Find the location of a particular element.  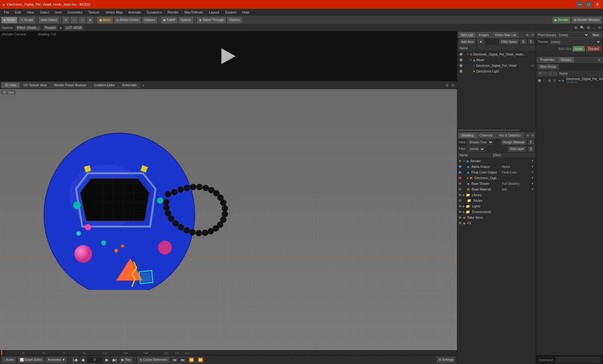

add-item-dropdown: ▼ is located at coordinates (481, 42).